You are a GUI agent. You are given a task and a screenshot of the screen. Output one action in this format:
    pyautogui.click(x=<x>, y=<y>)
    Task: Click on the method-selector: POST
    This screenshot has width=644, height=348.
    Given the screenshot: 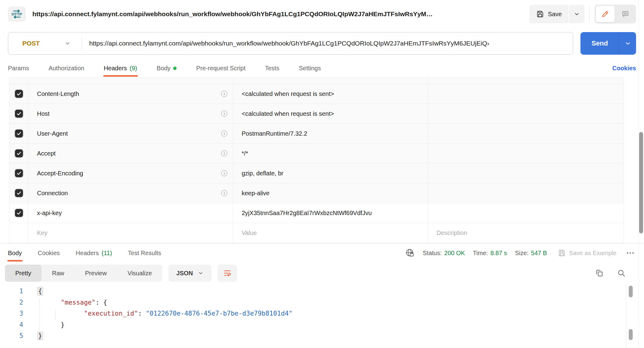 What is the action you would take?
    pyautogui.click(x=45, y=43)
    